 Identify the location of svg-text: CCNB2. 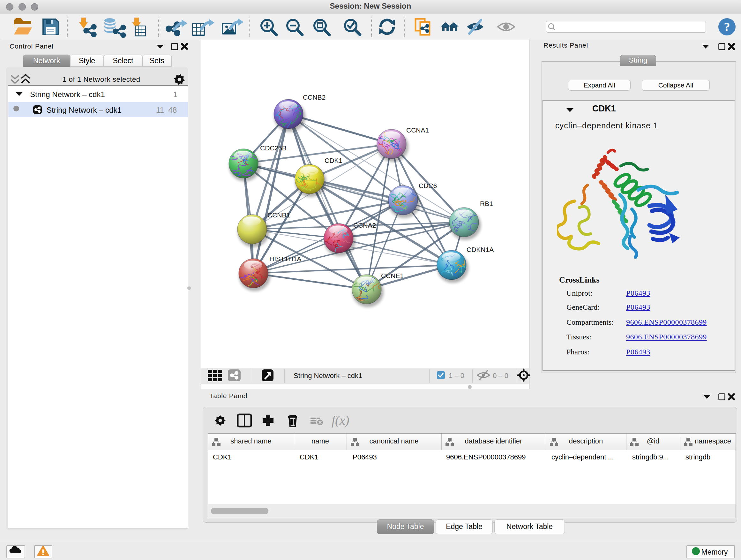
(314, 97).